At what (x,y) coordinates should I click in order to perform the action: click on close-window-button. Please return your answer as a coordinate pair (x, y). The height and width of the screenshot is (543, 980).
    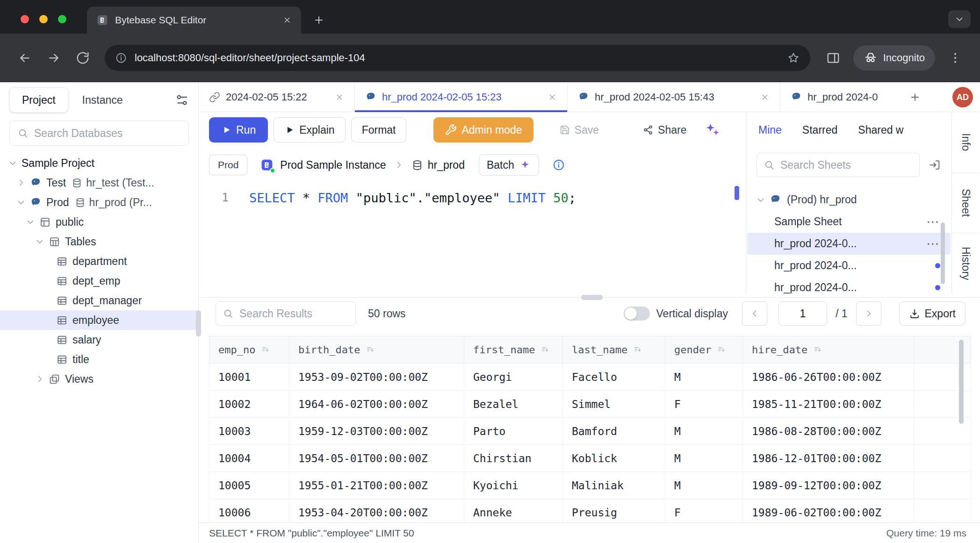
    Looking at the image, I should click on (25, 19).